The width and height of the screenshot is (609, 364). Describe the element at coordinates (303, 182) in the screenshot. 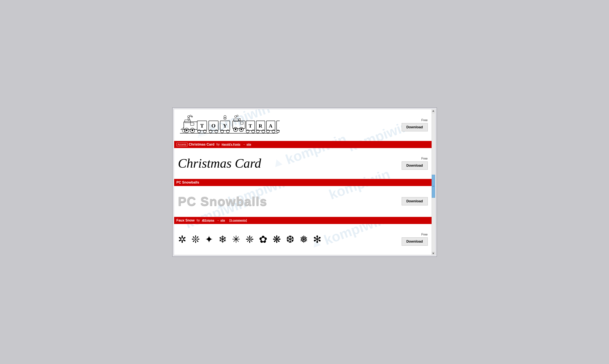

I see `pc-snowballs-header: PC Snowballs` at that location.